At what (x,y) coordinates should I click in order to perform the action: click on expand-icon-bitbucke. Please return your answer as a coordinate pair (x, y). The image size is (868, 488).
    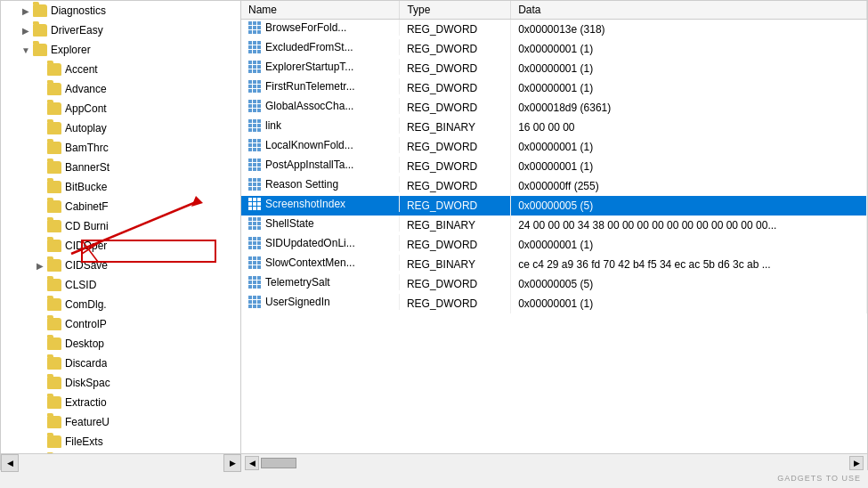
    Looking at the image, I should click on (40, 187).